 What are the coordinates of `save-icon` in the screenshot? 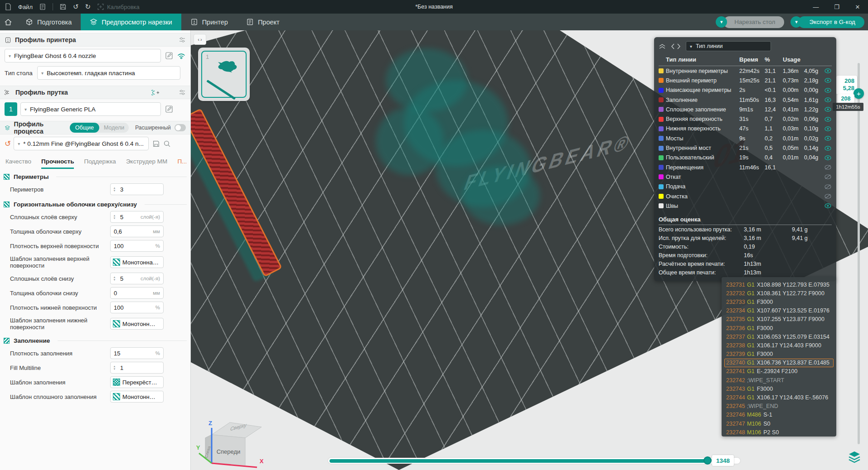 It's located at (63, 7).